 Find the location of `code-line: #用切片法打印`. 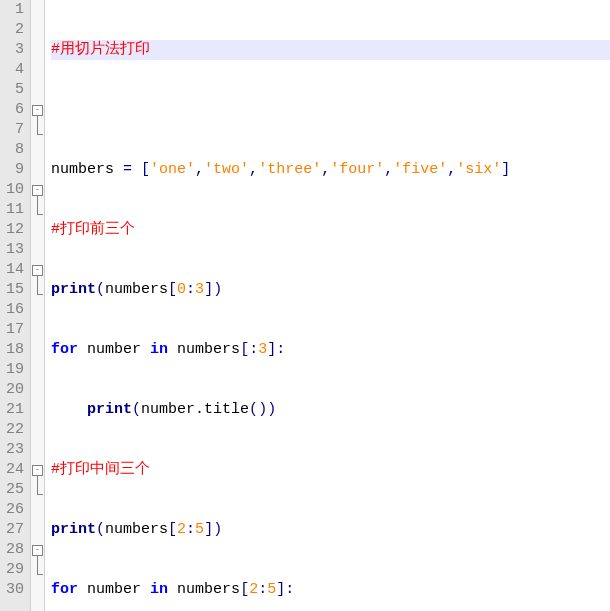

code-line: #用切片法打印 is located at coordinates (330, 50).